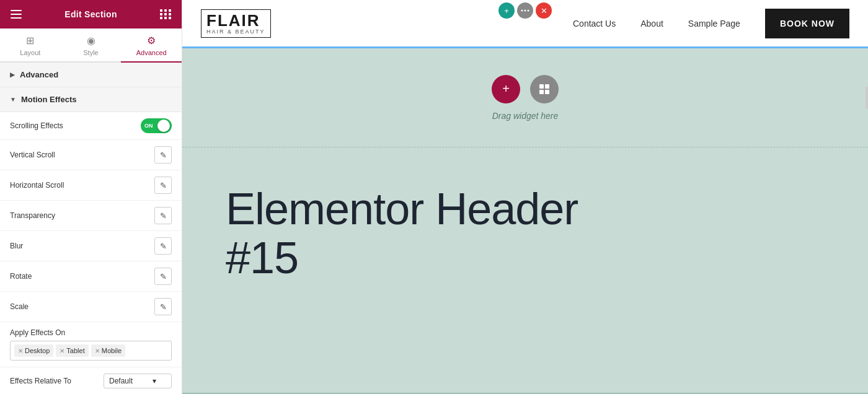  I want to click on vertical-scroll-row: Vertical Scroll ✎, so click(91, 155).